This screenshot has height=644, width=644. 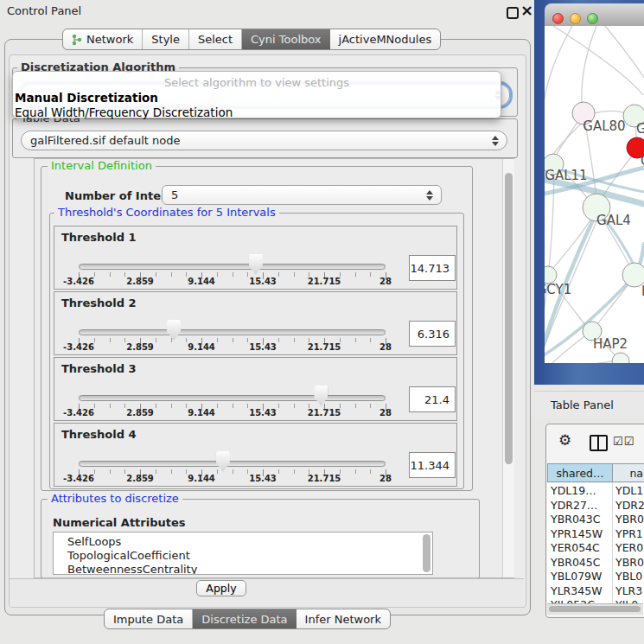 What do you see at coordinates (257, 112) in the screenshot?
I see `dropdown-item-equal-width-frequency: Equal Width/Frequency Discretization` at bounding box center [257, 112].